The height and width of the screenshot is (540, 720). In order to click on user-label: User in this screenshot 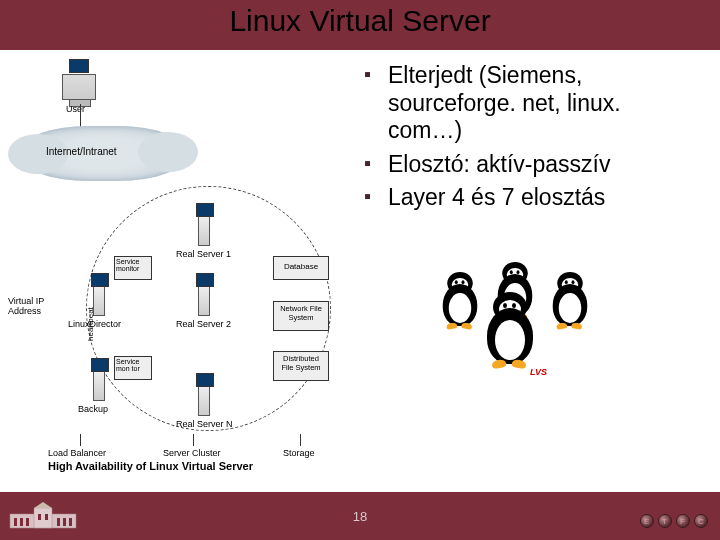, I will do `click(76, 109)`.